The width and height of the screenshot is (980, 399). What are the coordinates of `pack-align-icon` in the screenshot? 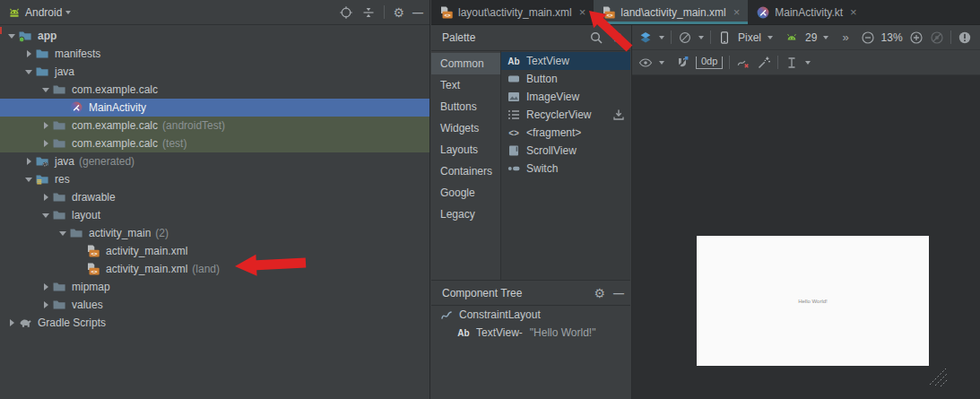 It's located at (792, 63).